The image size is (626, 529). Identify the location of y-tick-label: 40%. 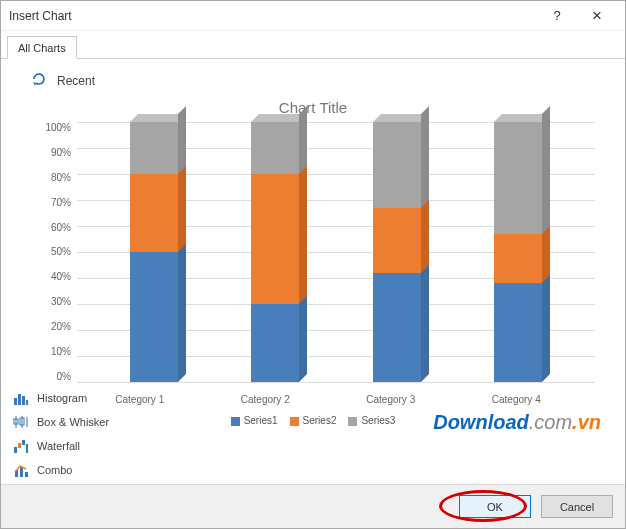
(61, 276).